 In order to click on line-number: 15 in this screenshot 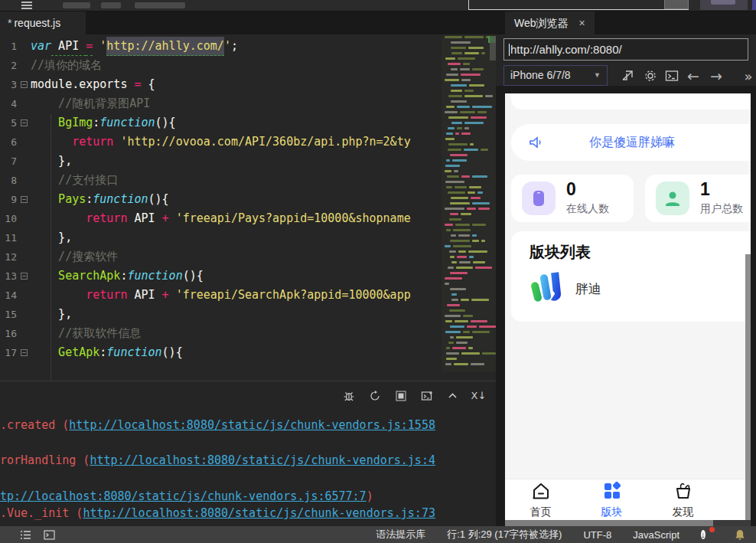, I will do `click(10, 314)`.